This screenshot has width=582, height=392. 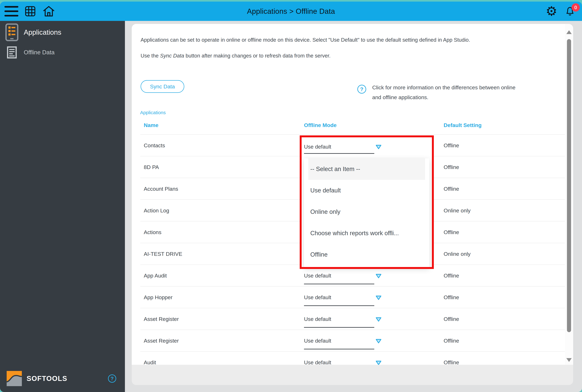 What do you see at coordinates (570, 11) in the screenshot?
I see `notifications-bell-icon: 0` at bounding box center [570, 11].